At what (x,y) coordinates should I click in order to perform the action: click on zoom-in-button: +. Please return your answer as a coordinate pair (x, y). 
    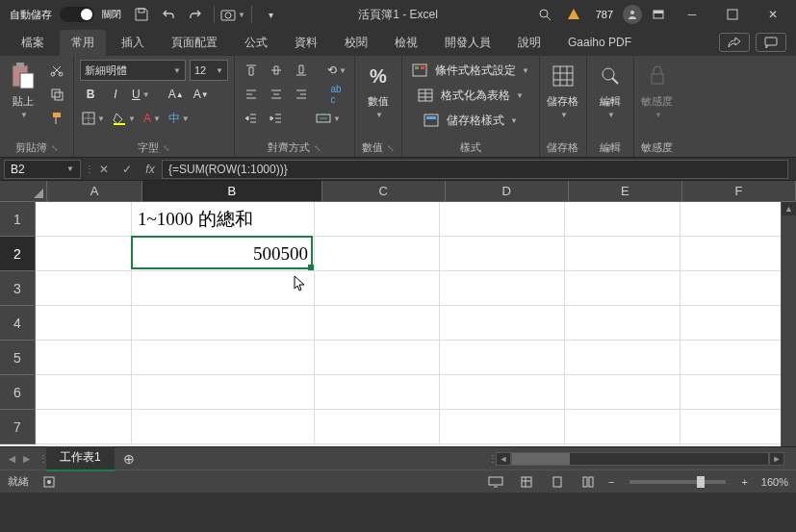
    Looking at the image, I should click on (744, 482).